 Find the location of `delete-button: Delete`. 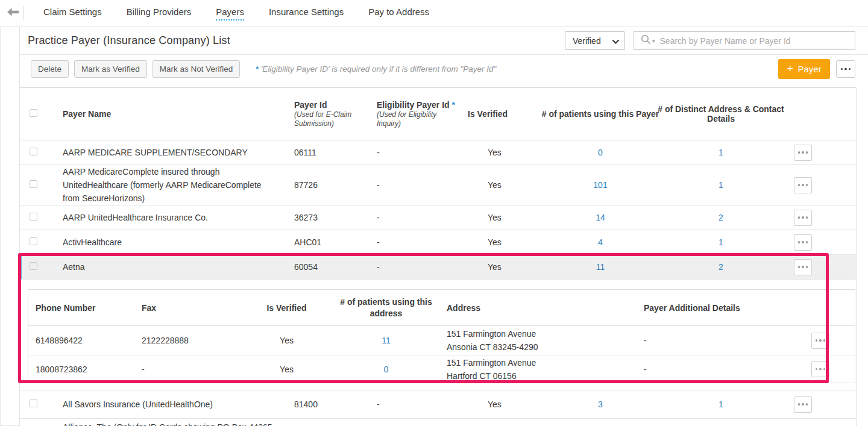

delete-button: Delete is located at coordinates (49, 69).